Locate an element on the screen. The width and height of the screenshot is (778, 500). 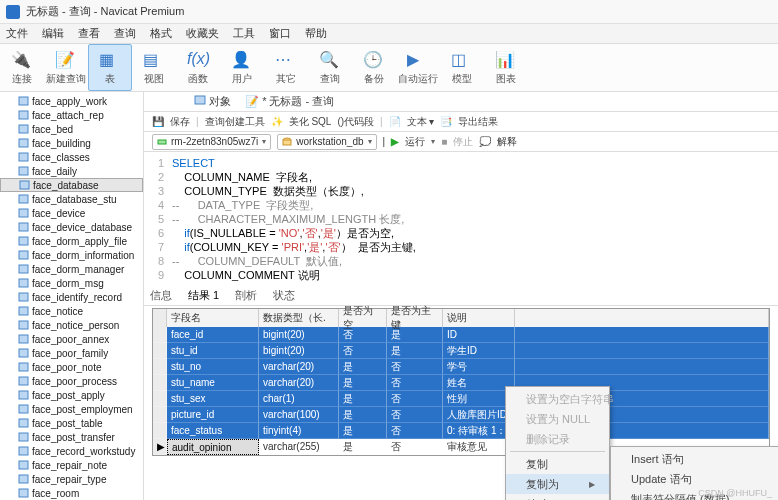
toolbar-plug-button: 🔌 连接 is located at coordinates (22, 68).